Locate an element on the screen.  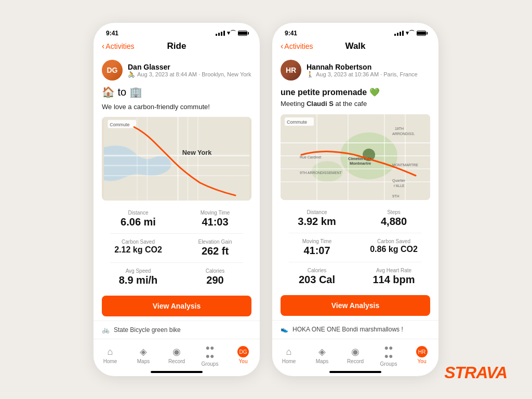
stat-label-distance-1: Distance is located at coordinates (138, 213).